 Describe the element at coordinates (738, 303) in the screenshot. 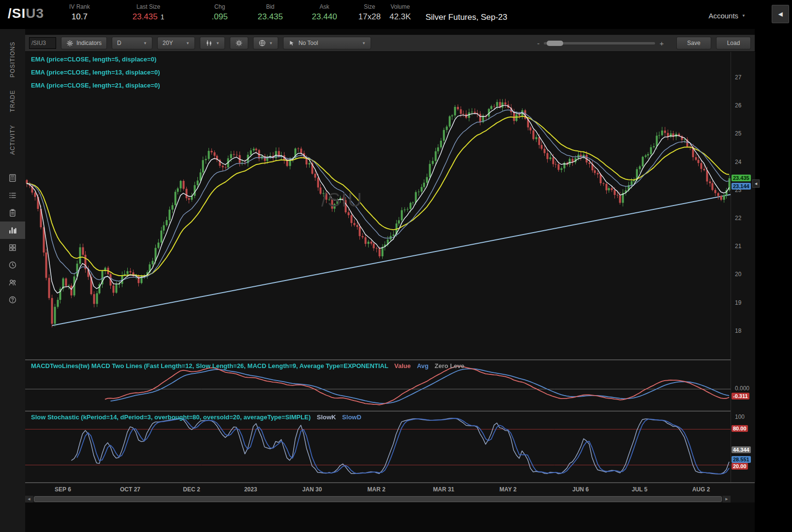

I see `price-axis-tick: 19` at that location.